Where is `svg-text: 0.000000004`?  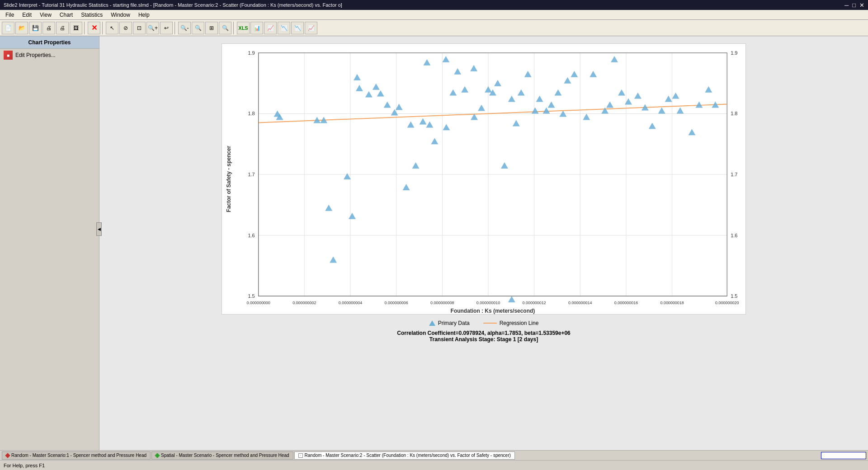
svg-text: 0.000000004 is located at coordinates (350, 303).